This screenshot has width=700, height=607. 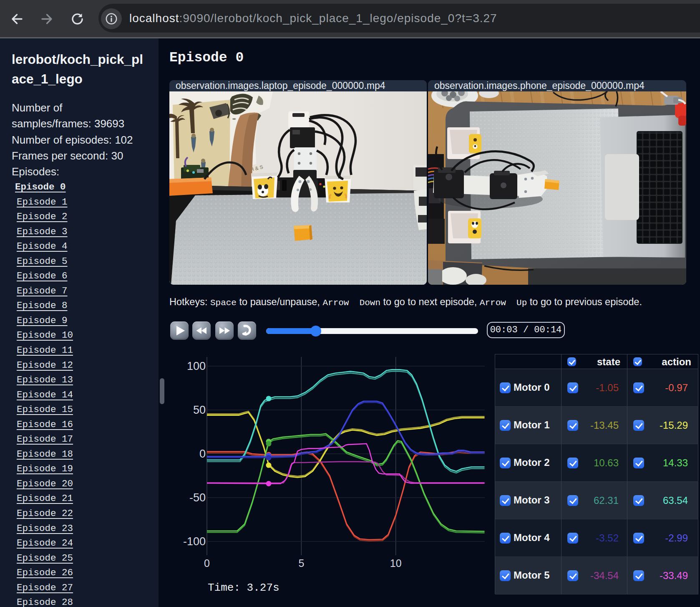 I want to click on svg-text: -100, so click(x=194, y=541).